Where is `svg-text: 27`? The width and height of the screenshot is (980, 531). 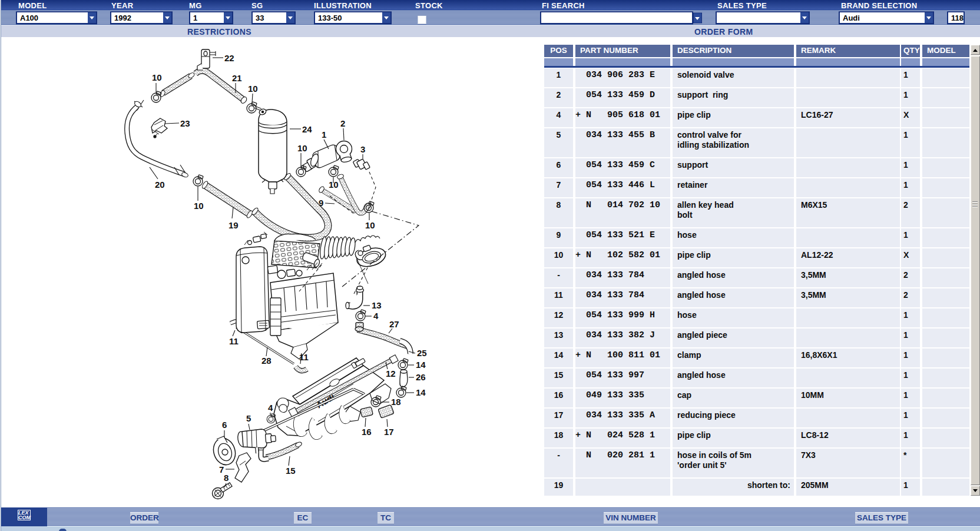
svg-text: 27 is located at coordinates (395, 324).